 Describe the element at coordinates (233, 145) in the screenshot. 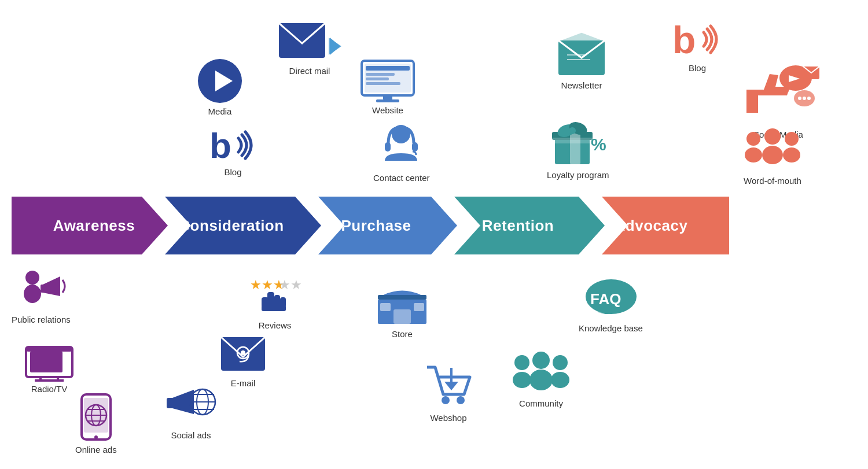

I see `blog-consideration-icon: b` at that location.